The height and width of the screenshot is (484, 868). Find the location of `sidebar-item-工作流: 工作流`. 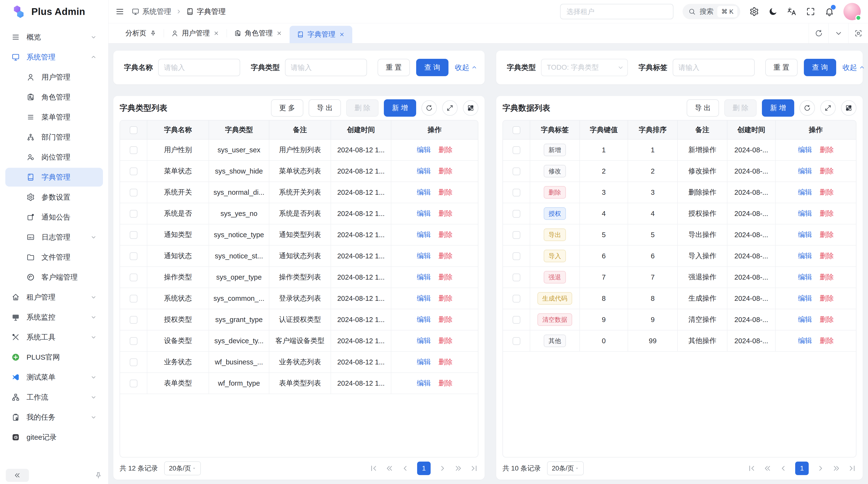

sidebar-item-工作流: 工作流 is located at coordinates (54, 397).